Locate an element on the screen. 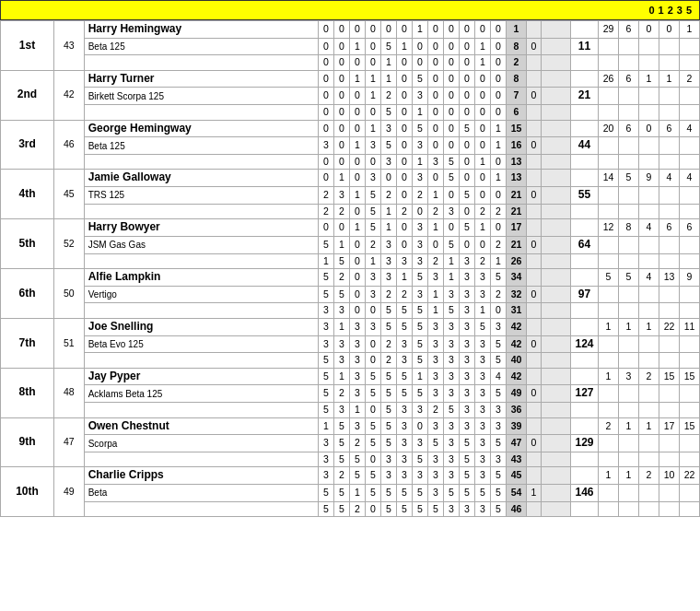 This screenshot has width=700, height=611. lap-total: 13 is located at coordinates (517, 162).